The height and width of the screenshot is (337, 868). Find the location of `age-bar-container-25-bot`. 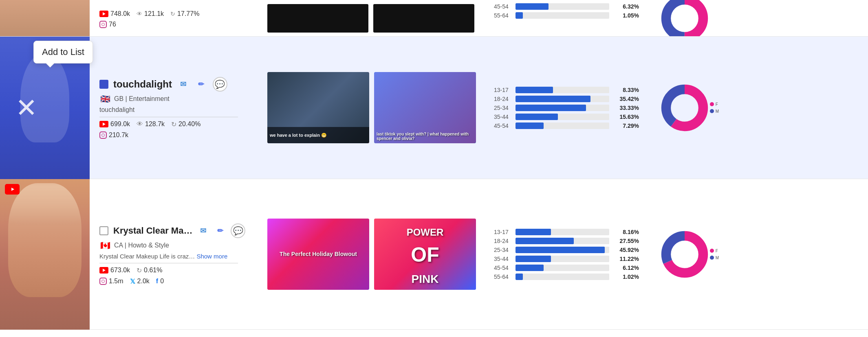

age-bar-container-25-bot is located at coordinates (562, 250).